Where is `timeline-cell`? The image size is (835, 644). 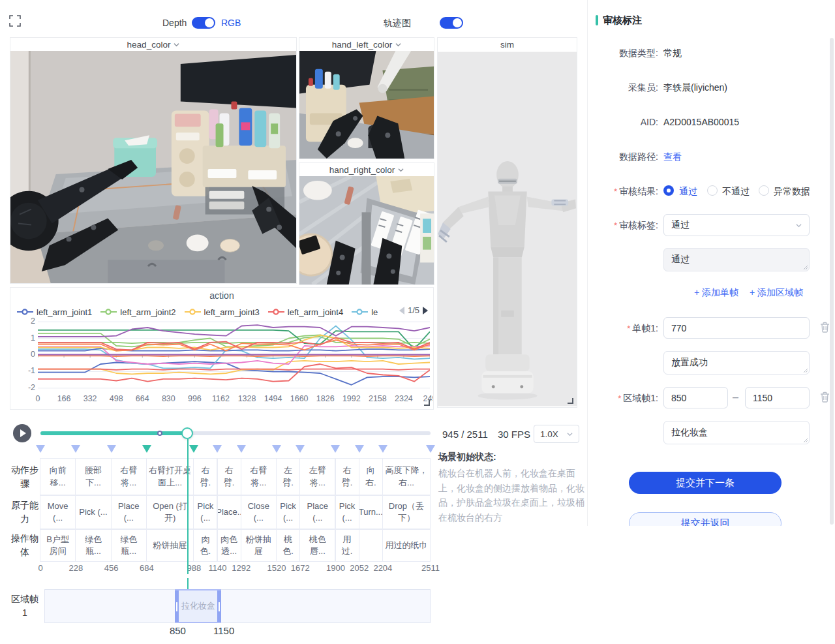 timeline-cell is located at coordinates (371, 545).